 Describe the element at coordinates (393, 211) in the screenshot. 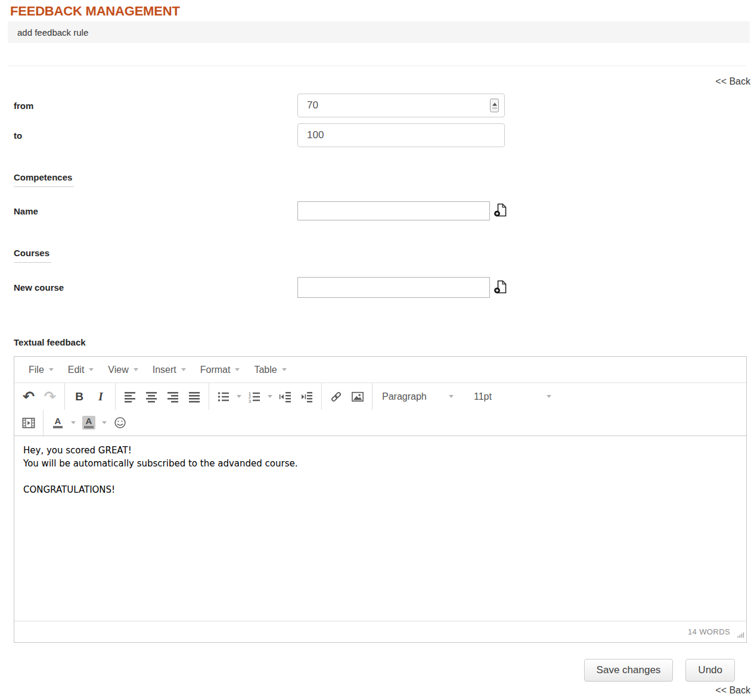

I see `competence-name-input` at that location.